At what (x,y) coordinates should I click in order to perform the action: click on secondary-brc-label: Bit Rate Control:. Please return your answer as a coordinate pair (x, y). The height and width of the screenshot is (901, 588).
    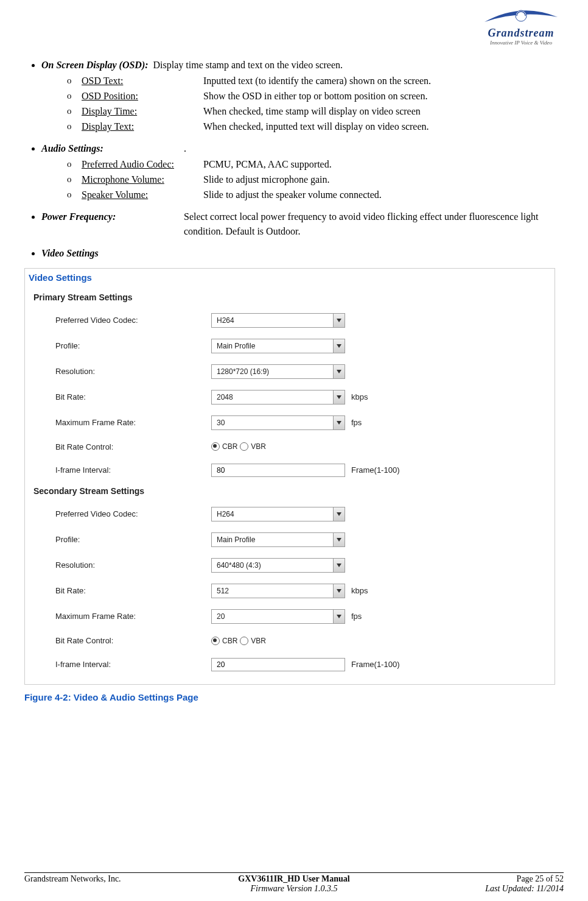
    Looking at the image, I should click on (131, 641).